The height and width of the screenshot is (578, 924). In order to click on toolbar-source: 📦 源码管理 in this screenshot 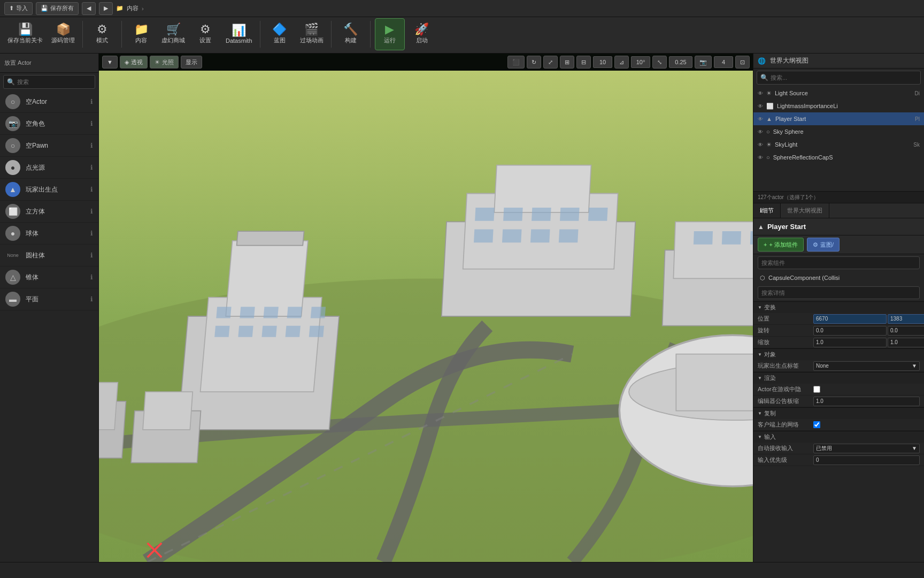, I will do `click(63, 34)`.